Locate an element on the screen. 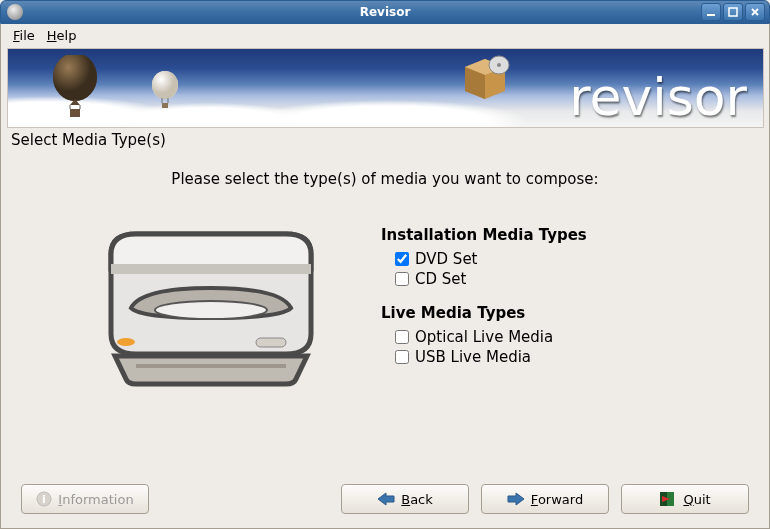 The height and width of the screenshot is (529, 770). window-title: Revisor is located at coordinates (385, 12).